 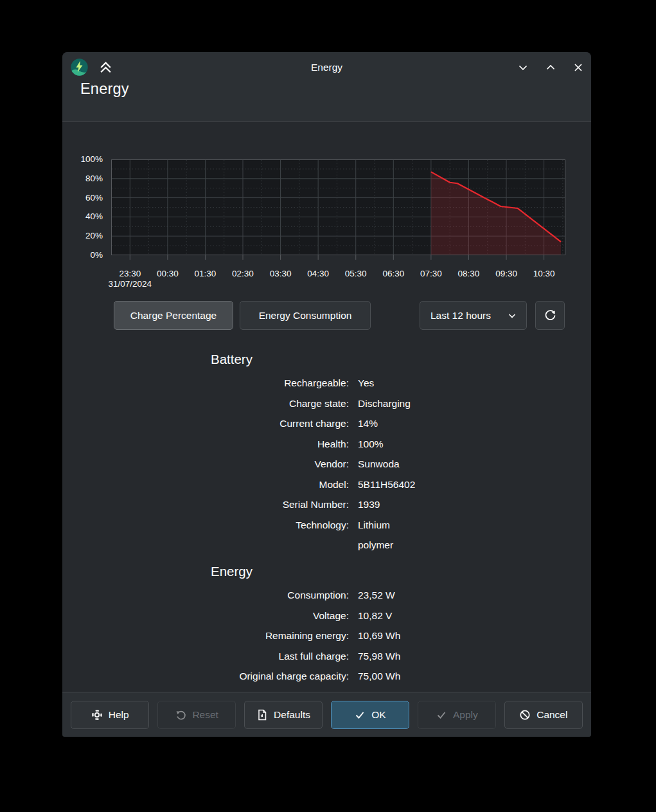 I want to click on info-value: 10,82 V, so click(x=370, y=616).